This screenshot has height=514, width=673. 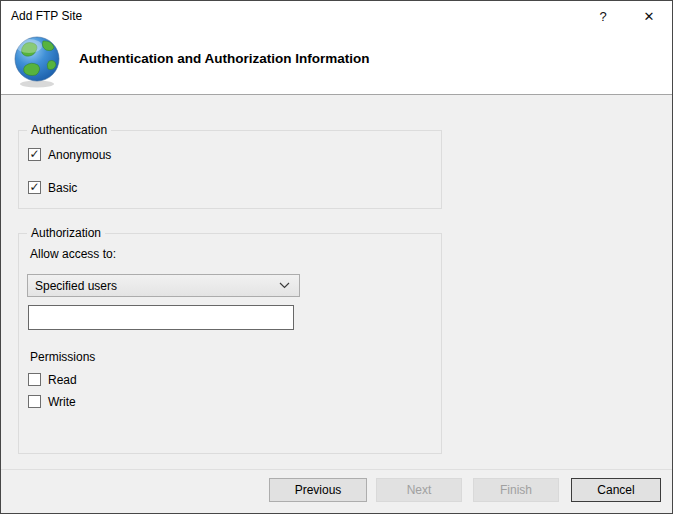 I want to click on basic-checkbox, so click(x=34, y=188).